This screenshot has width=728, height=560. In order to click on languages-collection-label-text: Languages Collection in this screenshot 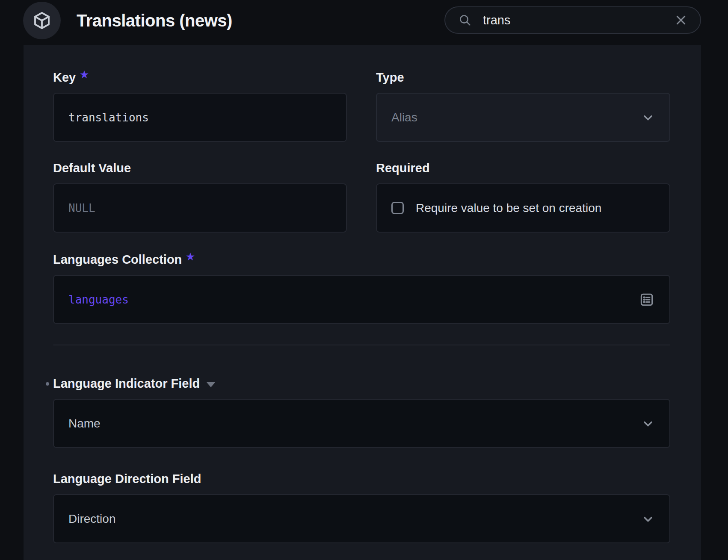, I will do `click(117, 260)`.